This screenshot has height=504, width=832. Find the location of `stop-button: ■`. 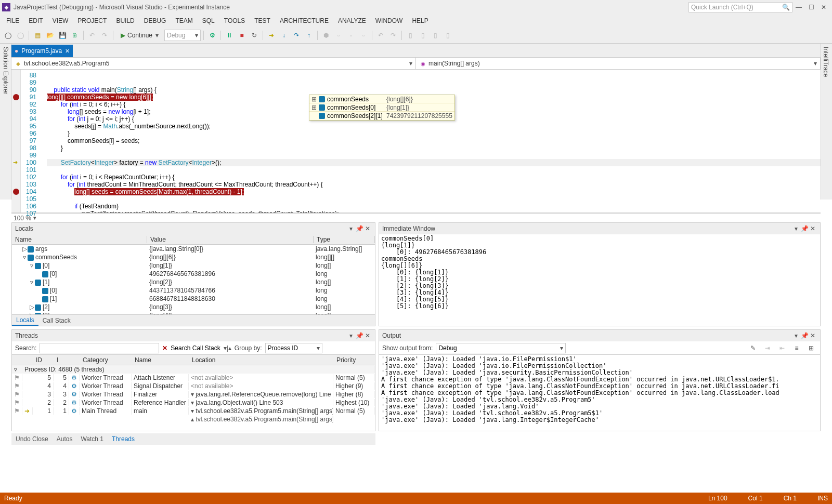

stop-button: ■ is located at coordinates (242, 35).